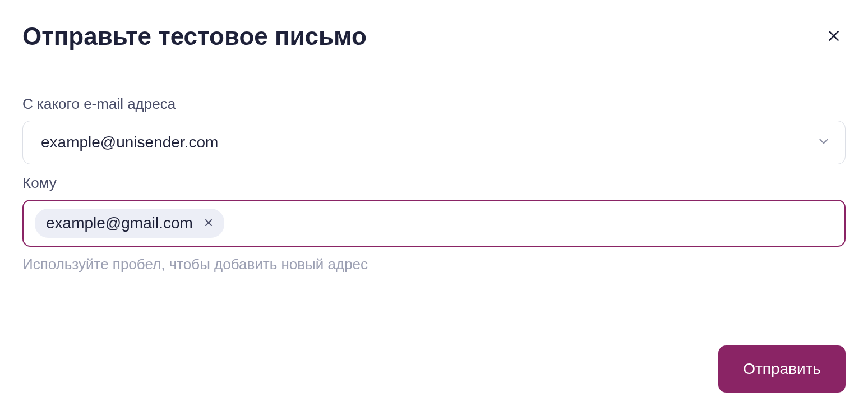 This screenshot has height=415, width=868. What do you see at coordinates (434, 223) in the screenshot?
I see `to-email-input: example@gmail.com` at bounding box center [434, 223].